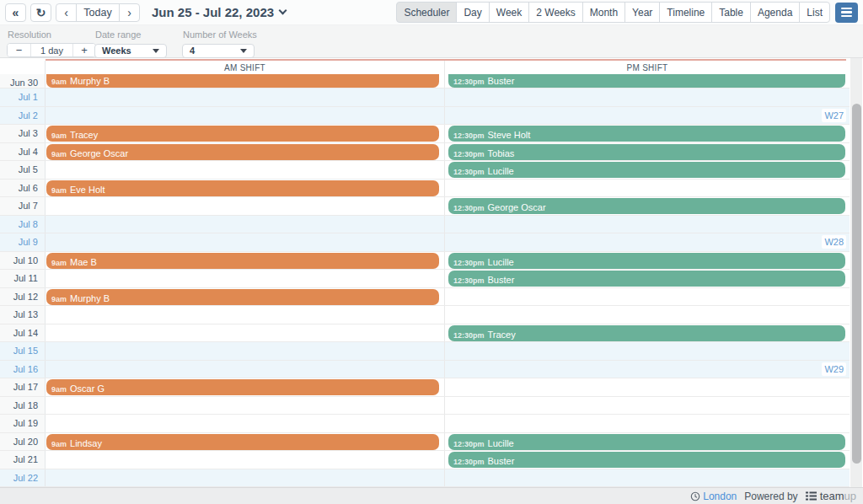  Describe the element at coordinates (245, 442) in the screenshot. I see `am-shift-cell: 9amLindsay` at that location.